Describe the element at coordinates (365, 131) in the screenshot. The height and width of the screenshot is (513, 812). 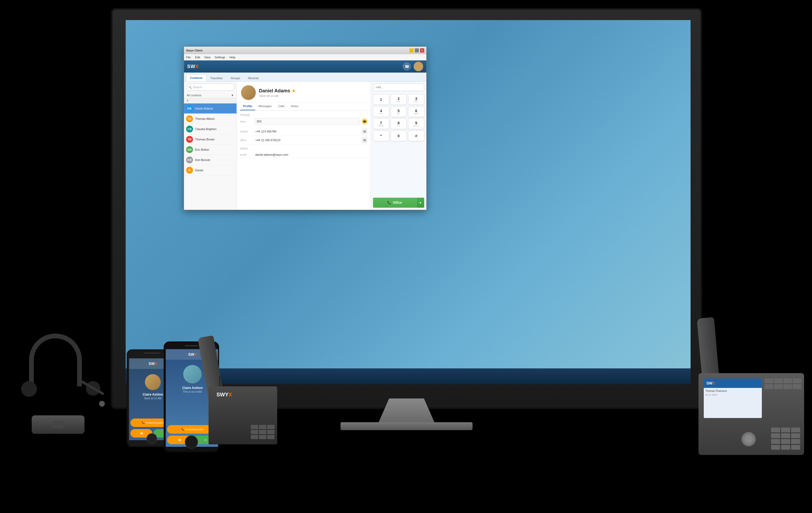
I see `mobile-action-button: ☎` at that location.